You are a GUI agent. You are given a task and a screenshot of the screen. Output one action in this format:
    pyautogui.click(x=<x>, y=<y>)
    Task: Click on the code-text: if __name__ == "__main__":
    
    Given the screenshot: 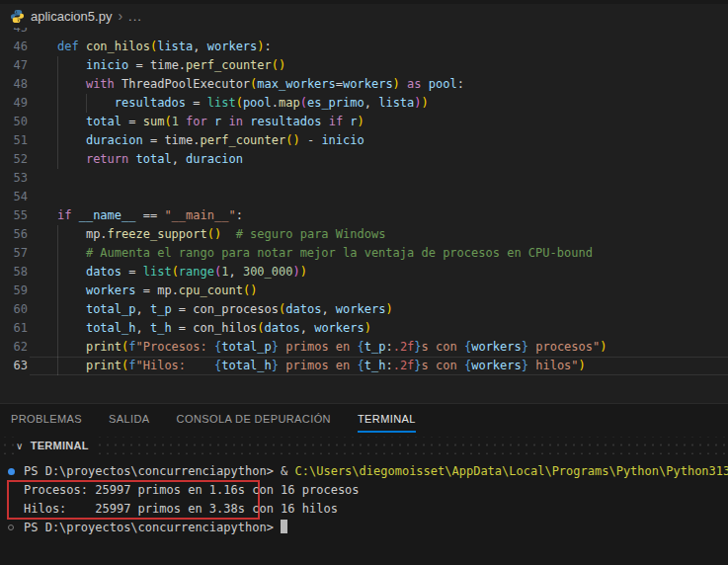 What is the action you would take?
    pyautogui.click(x=150, y=215)
    